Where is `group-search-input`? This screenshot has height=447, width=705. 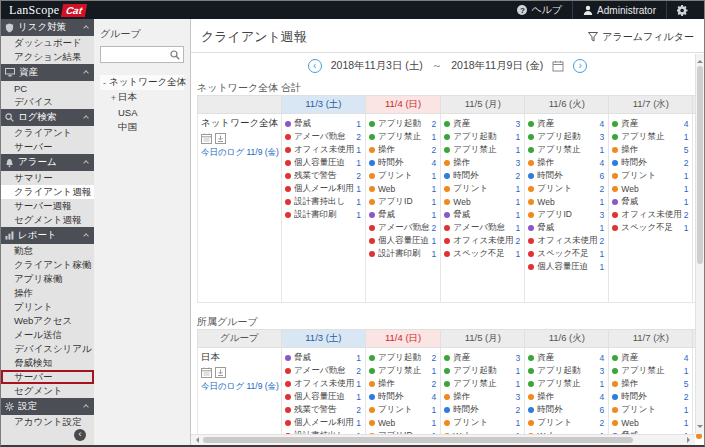 group-search-input is located at coordinates (137, 55).